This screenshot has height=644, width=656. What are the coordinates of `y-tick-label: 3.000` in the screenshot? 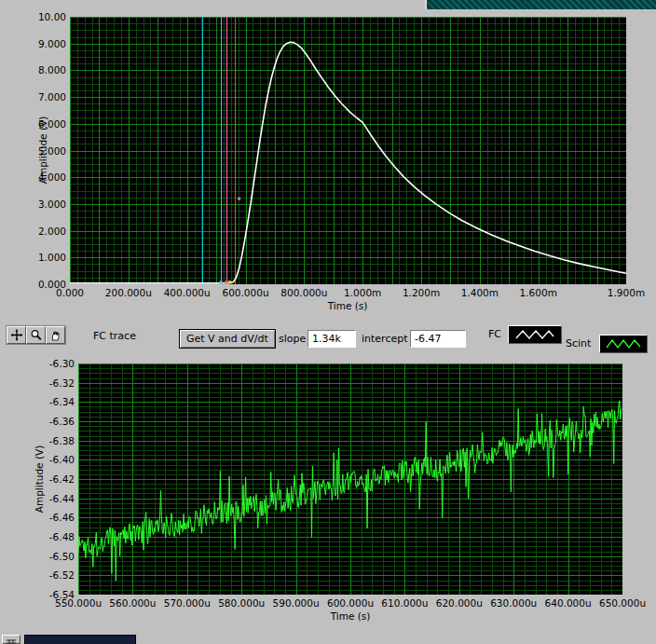 It's located at (52, 204).